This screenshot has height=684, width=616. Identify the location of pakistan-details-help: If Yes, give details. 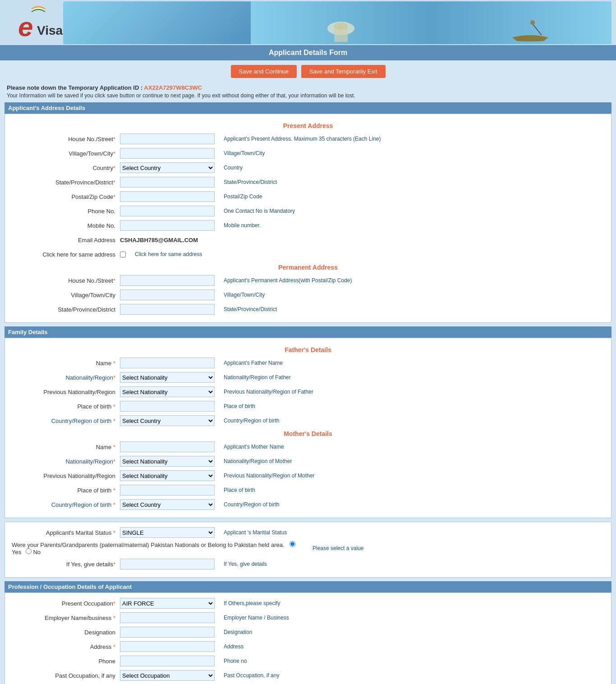
(414, 564).